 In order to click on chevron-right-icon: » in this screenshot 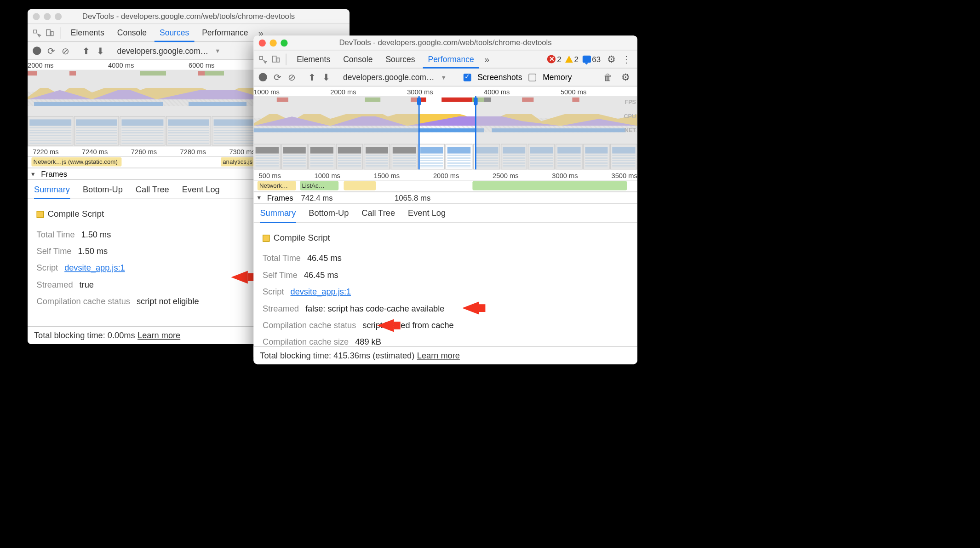, I will do `click(487, 59)`.